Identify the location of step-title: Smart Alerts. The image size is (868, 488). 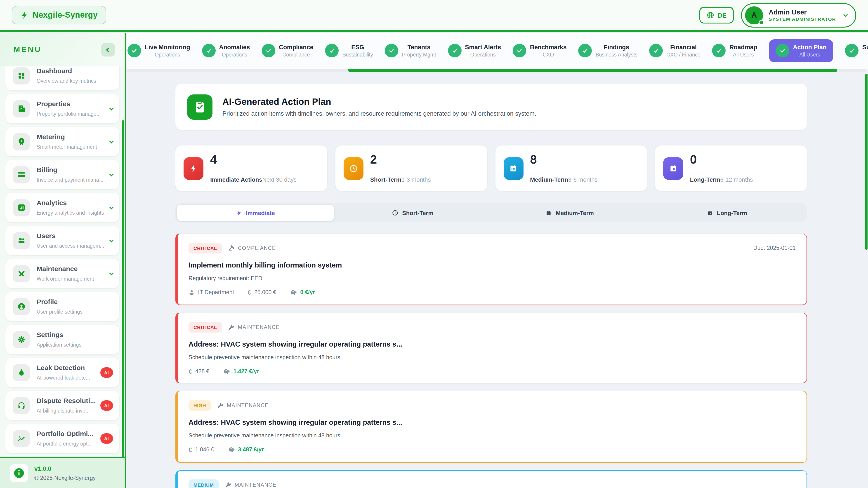
(483, 47).